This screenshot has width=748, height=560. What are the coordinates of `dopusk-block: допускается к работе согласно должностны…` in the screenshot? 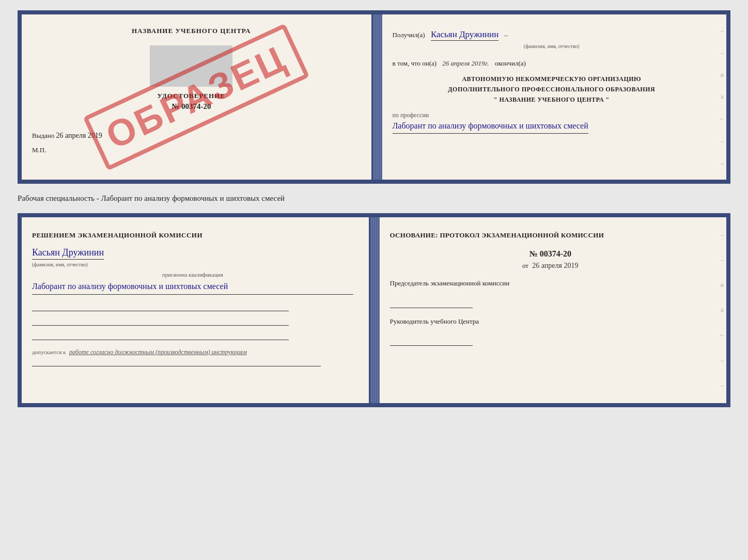 It's located at (193, 352).